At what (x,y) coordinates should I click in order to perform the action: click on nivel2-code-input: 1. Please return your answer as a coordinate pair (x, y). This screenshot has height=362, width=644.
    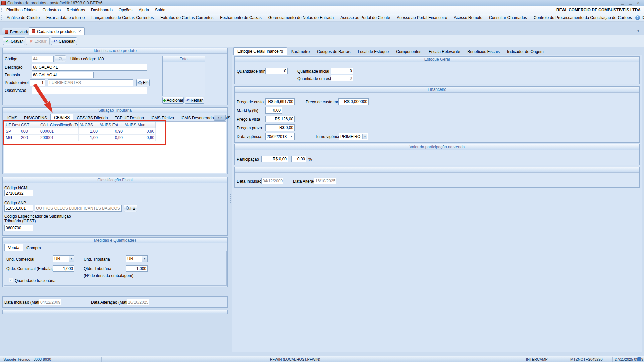
    Looking at the image, I should click on (38, 83).